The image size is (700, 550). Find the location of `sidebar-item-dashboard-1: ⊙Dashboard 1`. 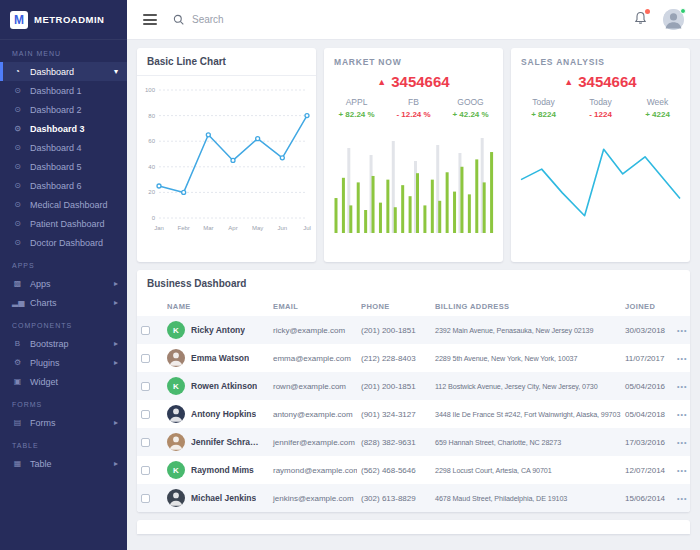

sidebar-item-dashboard-1: ⊙Dashboard 1 is located at coordinates (64, 90).